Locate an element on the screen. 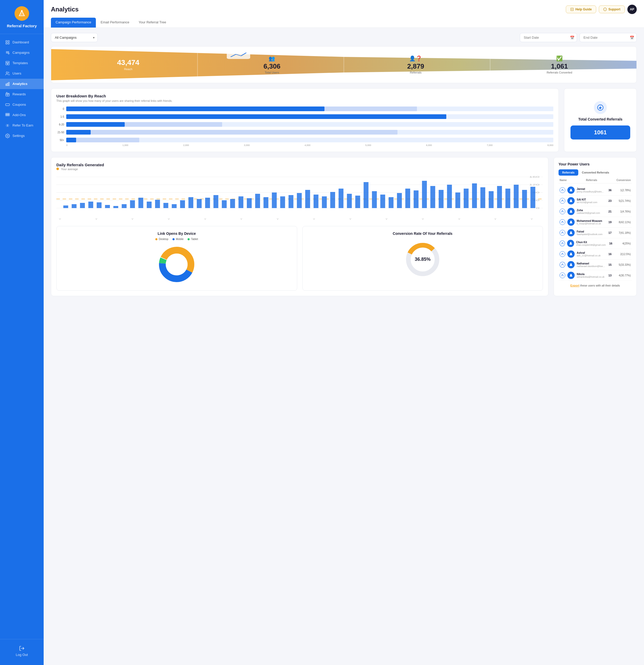  bar-row: 21-50 is located at coordinates (305, 132).